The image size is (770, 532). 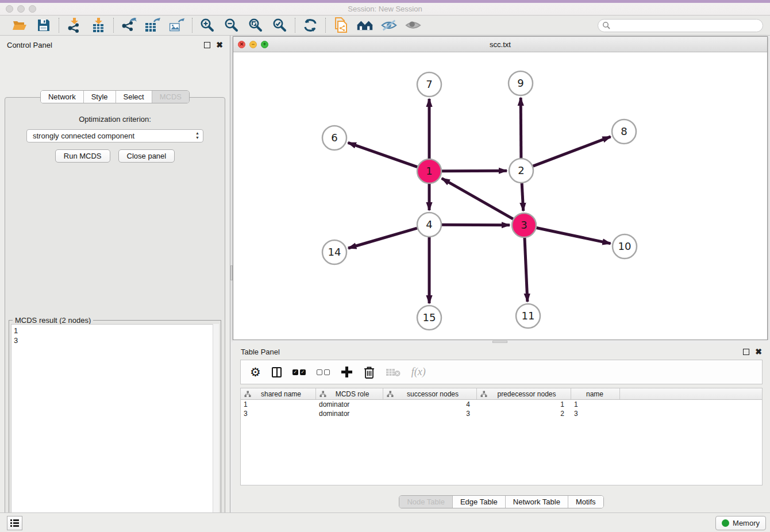 What do you see at coordinates (99, 97) in the screenshot?
I see `tab-style: Style` at bounding box center [99, 97].